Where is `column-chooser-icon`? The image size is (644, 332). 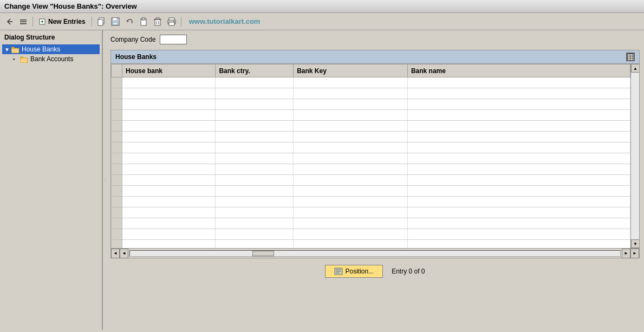
column-chooser-icon is located at coordinates (630, 57).